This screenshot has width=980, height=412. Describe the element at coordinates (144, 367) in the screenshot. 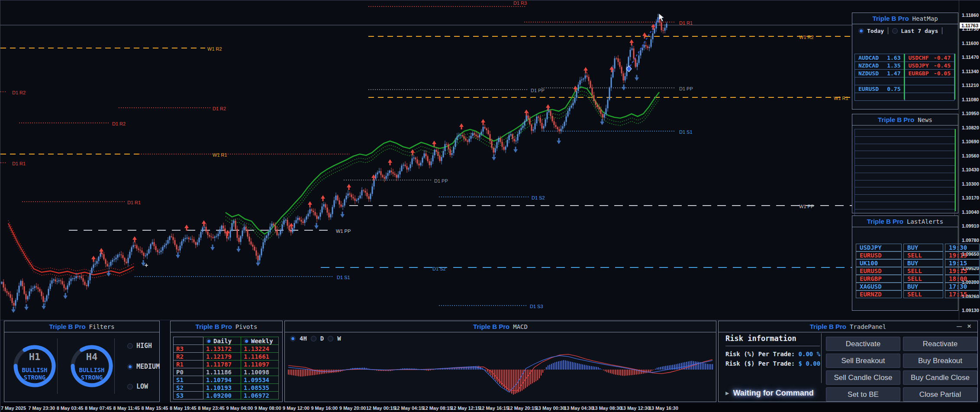

I see `filter-radio-medium: MEDIUM` at that location.